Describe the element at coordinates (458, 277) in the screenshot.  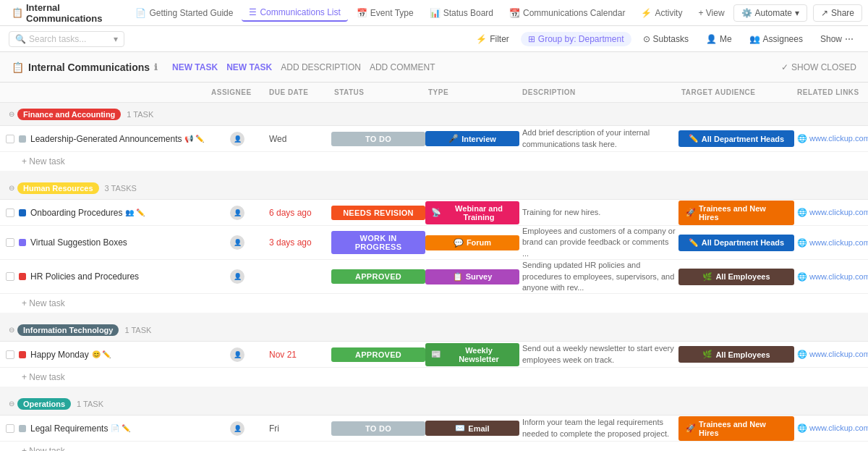
I see `type-icon: 📋` at that location.